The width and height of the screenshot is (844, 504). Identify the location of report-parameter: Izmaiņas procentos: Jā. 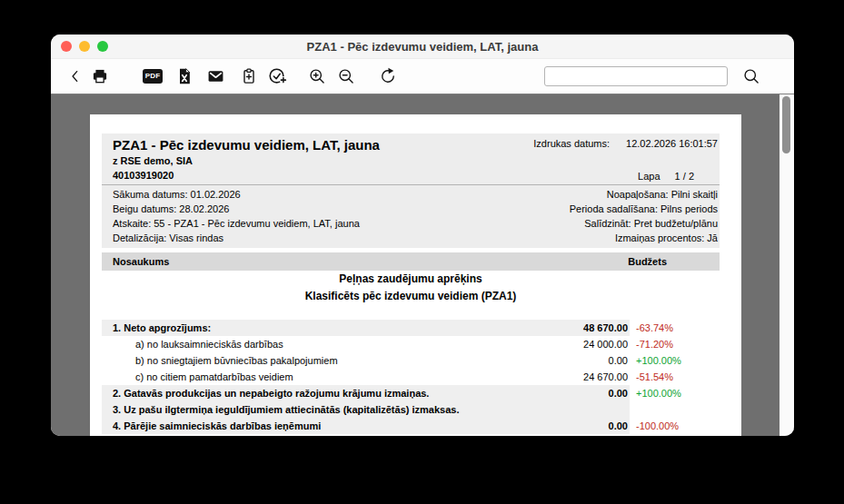
(643, 238).